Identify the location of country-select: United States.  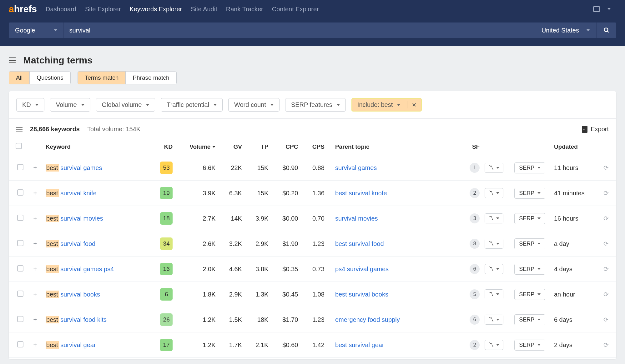
(566, 30).